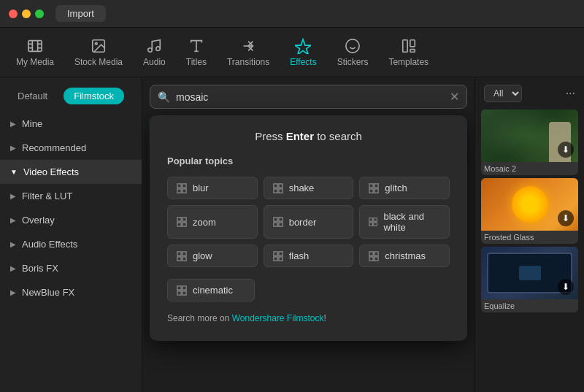  What do you see at coordinates (71, 124) in the screenshot?
I see `sidebar-item-mine: ▶ Mine` at bounding box center [71, 124].